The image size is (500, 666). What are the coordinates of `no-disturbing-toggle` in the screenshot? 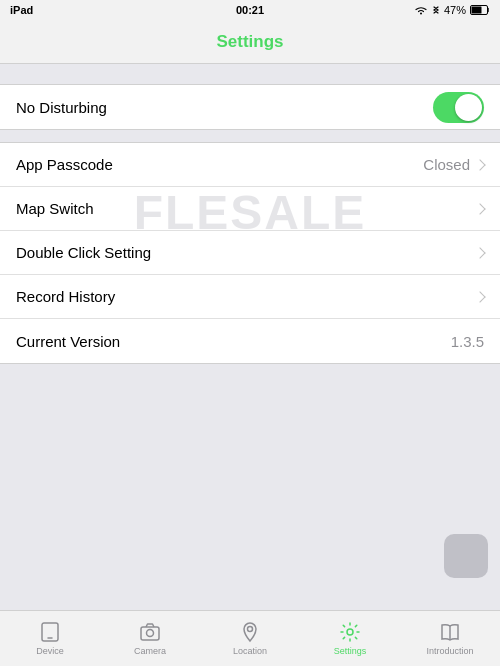 It's located at (458, 108).